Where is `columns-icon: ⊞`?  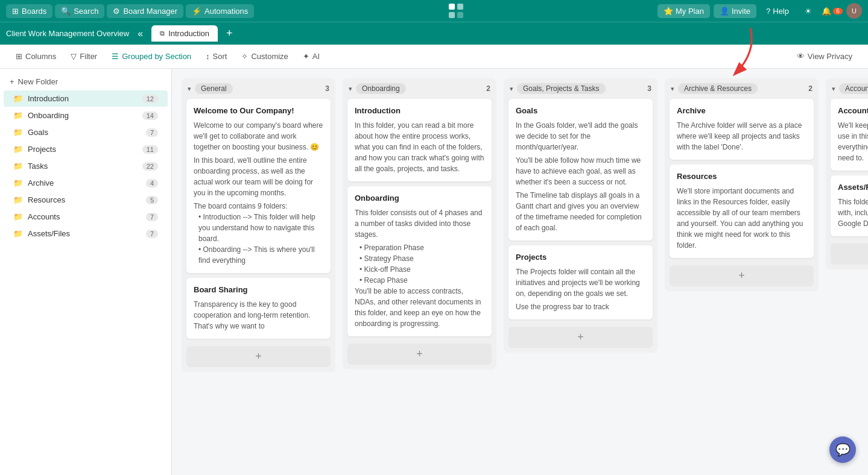 columns-icon: ⊞ is located at coordinates (19, 57).